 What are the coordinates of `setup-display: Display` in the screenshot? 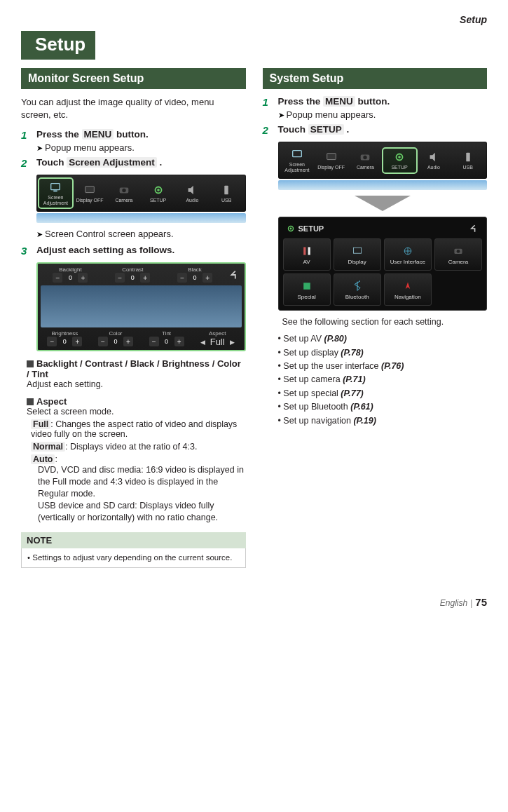 It's located at (357, 255).